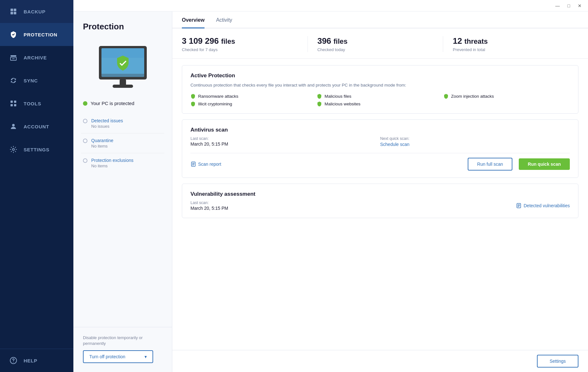  I want to click on stat-files-today: 396 files Checked today, so click(375, 44).